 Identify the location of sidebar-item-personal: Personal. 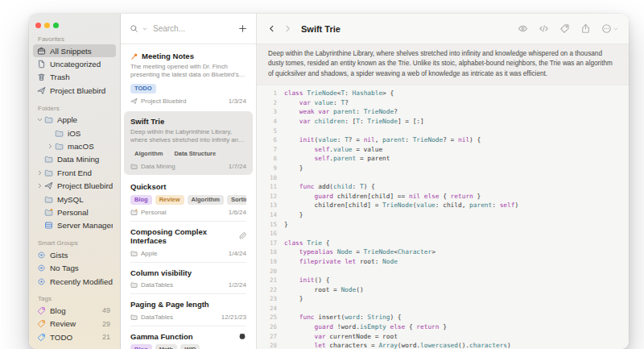
(74, 212).